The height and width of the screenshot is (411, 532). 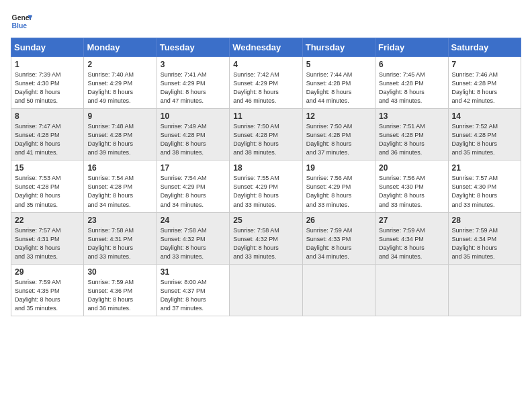 I want to click on calendar-week-row: 8Sunrise: 7:47 AM Sunset: 4:28 PM Daylig…, so click(x=266, y=134).